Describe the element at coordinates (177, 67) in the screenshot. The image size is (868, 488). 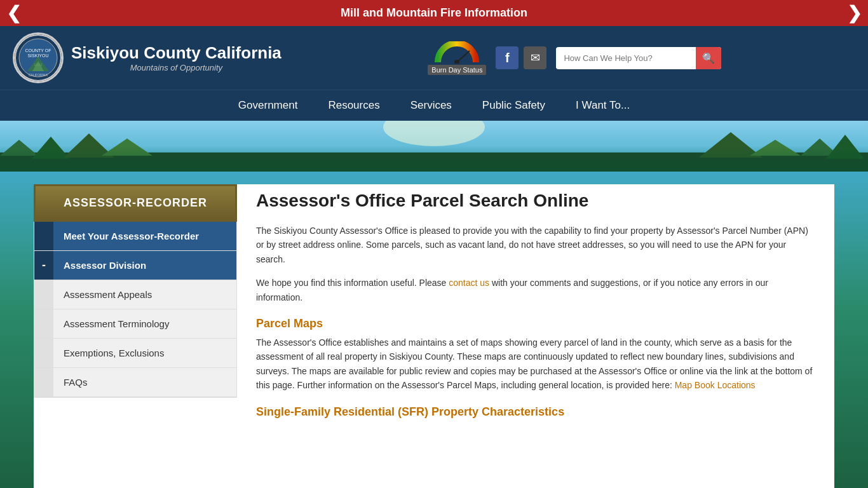
I see `site-subtitle: Mountains of Opportunity` at that location.